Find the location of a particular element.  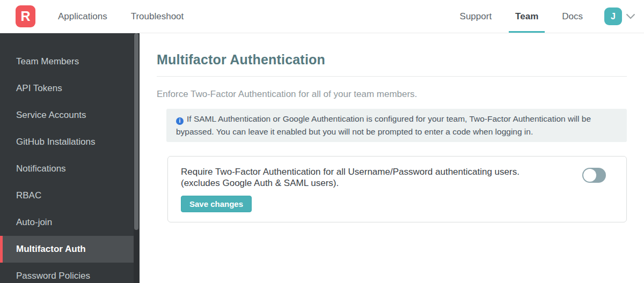

page-title: Multifactor Authentication is located at coordinates (392, 60).